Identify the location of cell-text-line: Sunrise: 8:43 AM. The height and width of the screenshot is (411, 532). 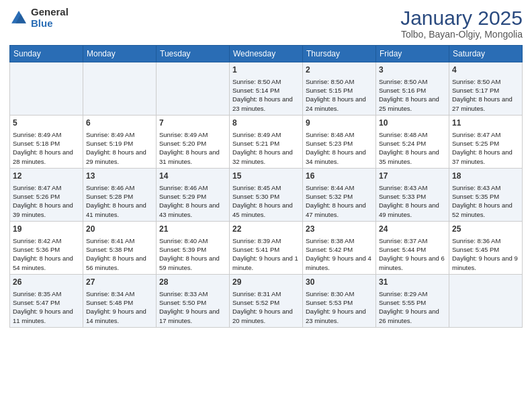
(412, 188).